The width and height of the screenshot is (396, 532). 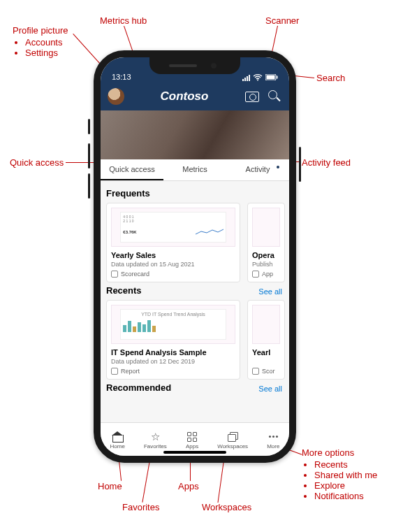 I want to click on home-indicator, so click(x=195, y=452).